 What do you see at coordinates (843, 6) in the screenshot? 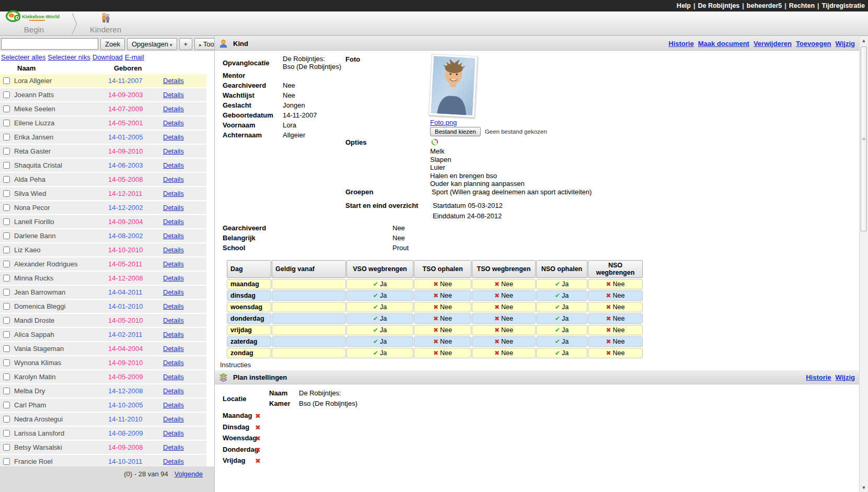
I see `topbar-link-tijdregistratie: Tijdregistratie` at bounding box center [843, 6].